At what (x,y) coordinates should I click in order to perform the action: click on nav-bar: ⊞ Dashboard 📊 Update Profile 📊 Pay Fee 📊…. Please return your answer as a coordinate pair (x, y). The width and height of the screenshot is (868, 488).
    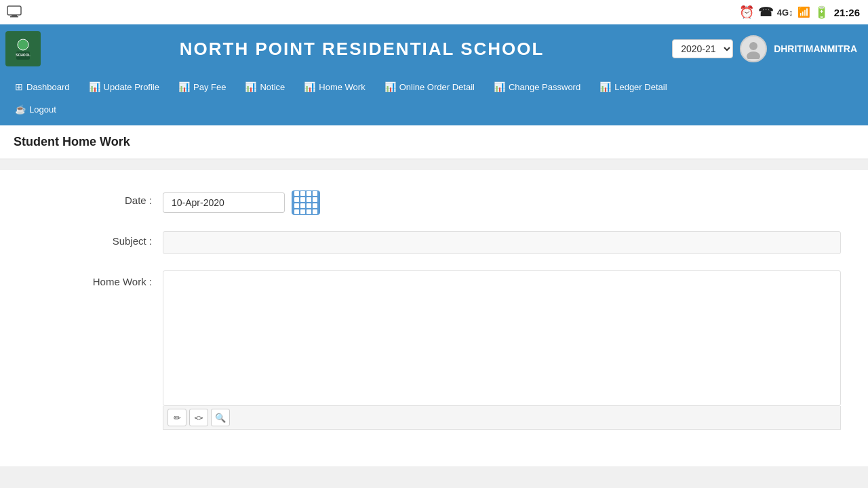
    Looking at the image, I should click on (434, 85).